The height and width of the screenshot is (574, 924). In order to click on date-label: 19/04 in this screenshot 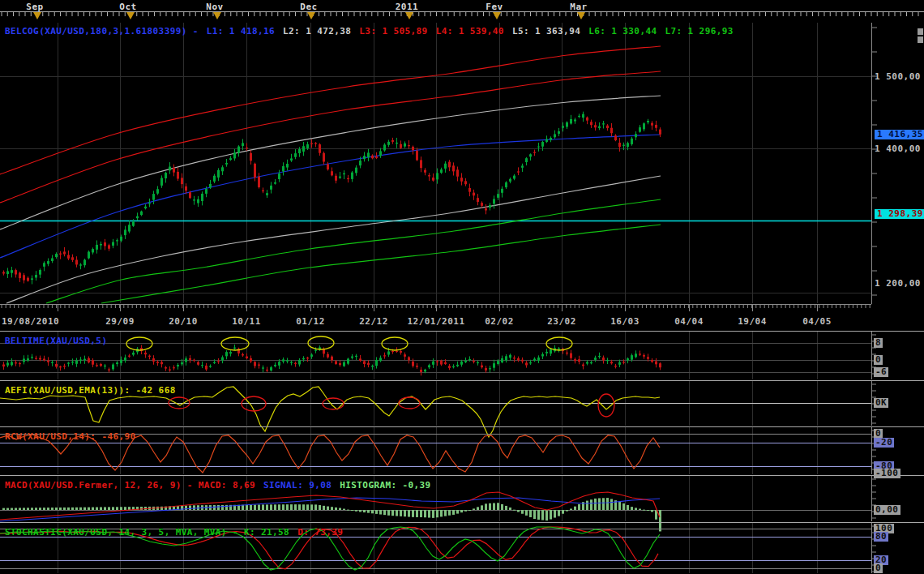, I will do `click(752, 322)`.